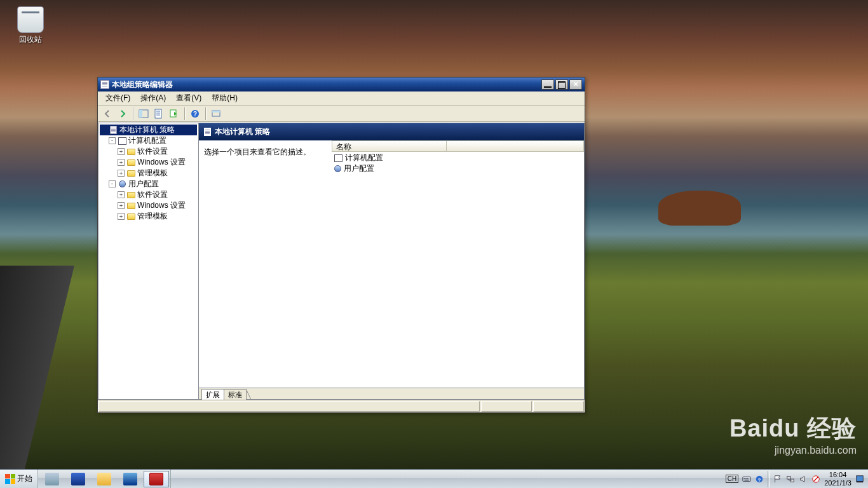 This screenshot has width=868, height=488. I want to click on tree-user-windows-settings: +Windows 设置, so click(149, 206).